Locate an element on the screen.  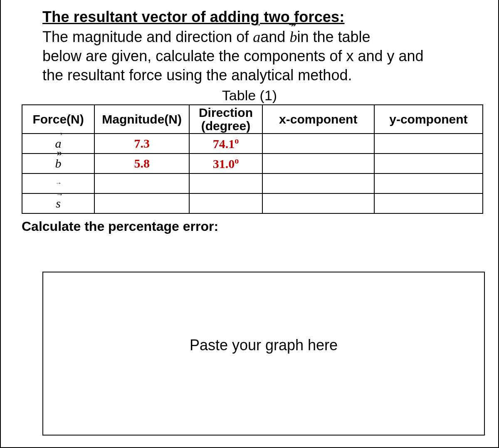
cell-ycomp-s is located at coordinates (428, 203).